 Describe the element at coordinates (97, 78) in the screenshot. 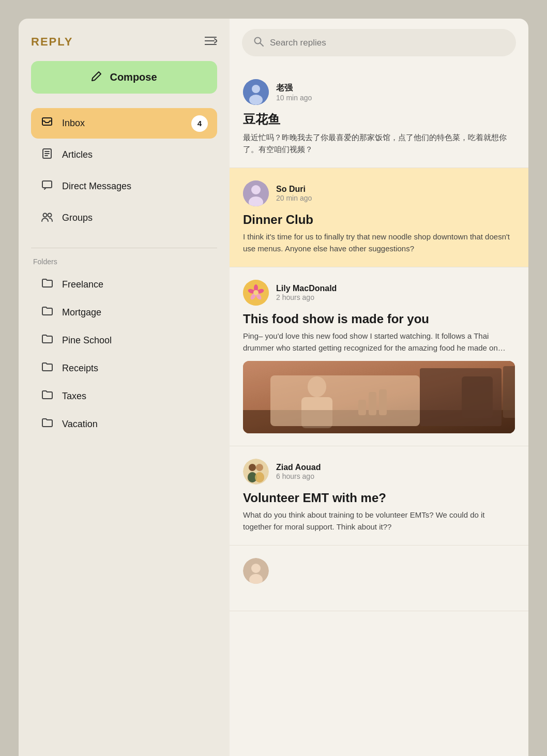

I see `pencil-icon` at that location.